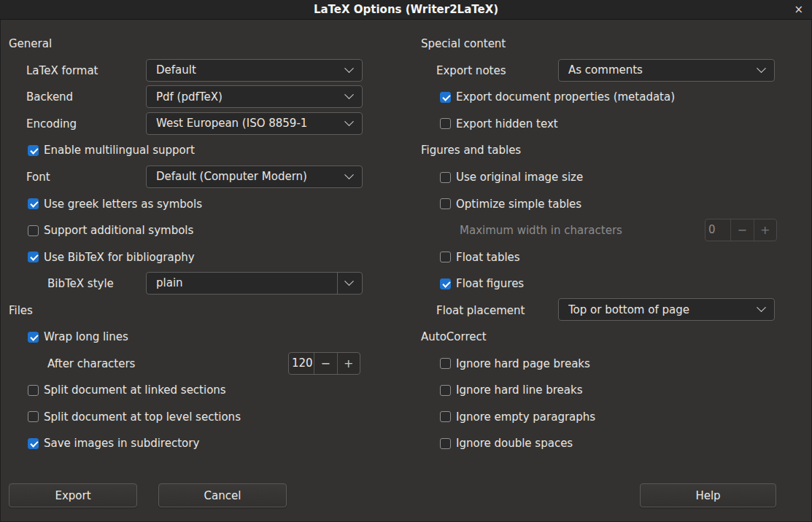 The height and width of the screenshot is (522, 812). Describe the element at coordinates (191, 337) in the screenshot. I see `wrap-long-lines-row: Wrap long lines` at that location.